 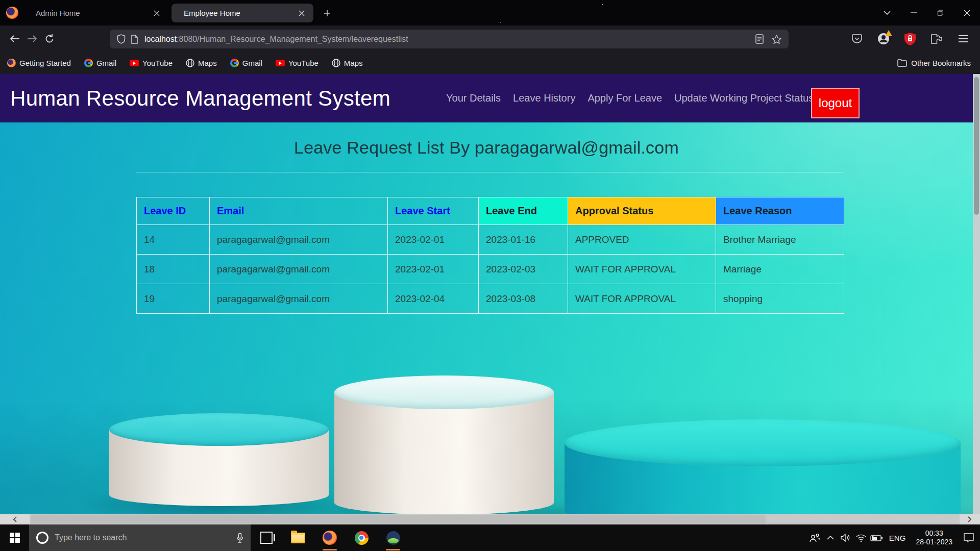 What do you see at coordinates (151, 63) in the screenshot?
I see `bookmark-youtube: YouTube` at bounding box center [151, 63].